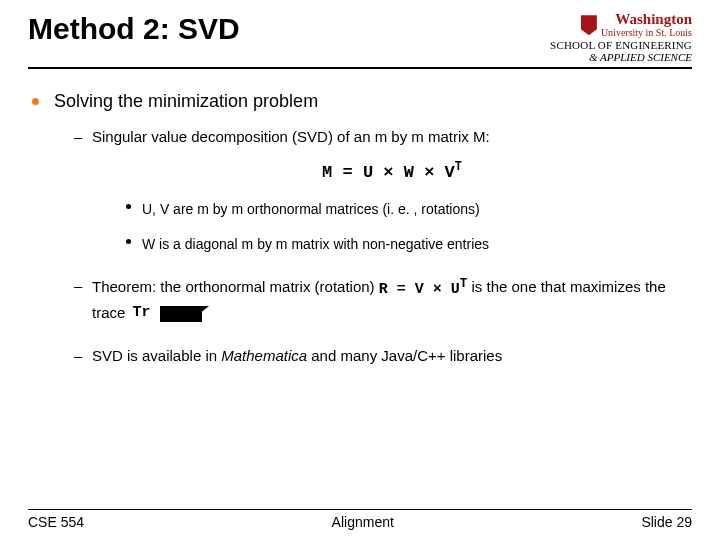 The height and width of the screenshot is (540, 720). I want to click on footer-course: CSE 554, so click(56, 522).